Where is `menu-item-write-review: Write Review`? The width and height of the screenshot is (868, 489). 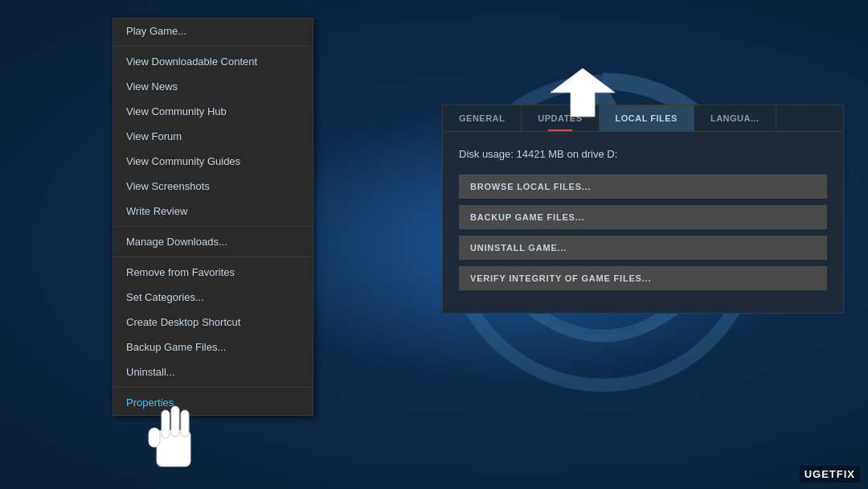 menu-item-write-review: Write Review is located at coordinates (213, 211).